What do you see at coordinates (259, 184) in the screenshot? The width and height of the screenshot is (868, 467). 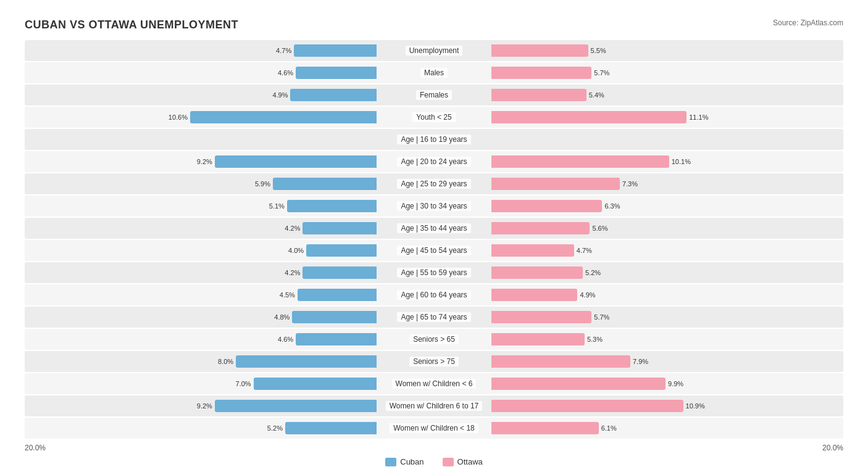 I see `bar-left-value: 5.9%` at bounding box center [259, 184].